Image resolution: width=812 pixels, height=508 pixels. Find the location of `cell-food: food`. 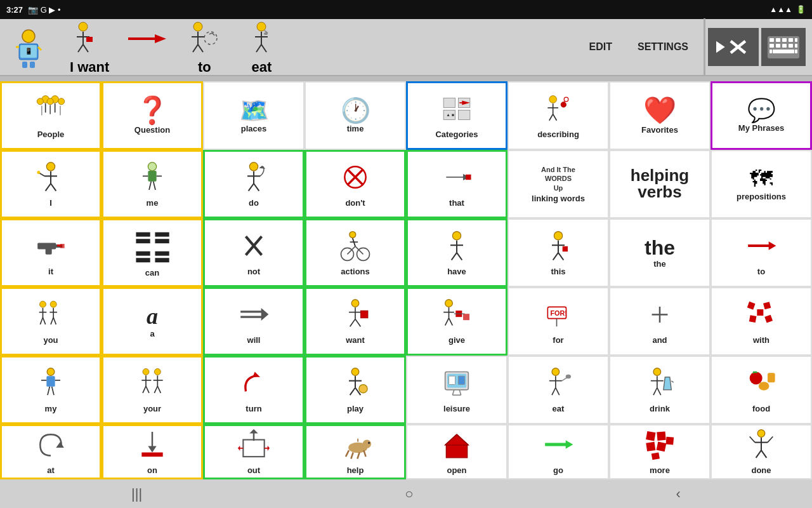

cell-food: food is located at coordinates (761, 390).